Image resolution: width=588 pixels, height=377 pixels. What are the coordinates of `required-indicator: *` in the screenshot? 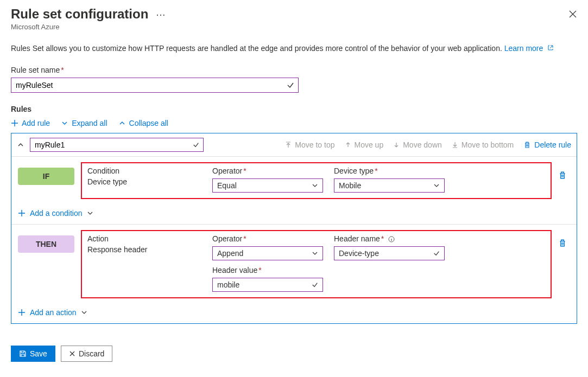 It's located at (62, 70).